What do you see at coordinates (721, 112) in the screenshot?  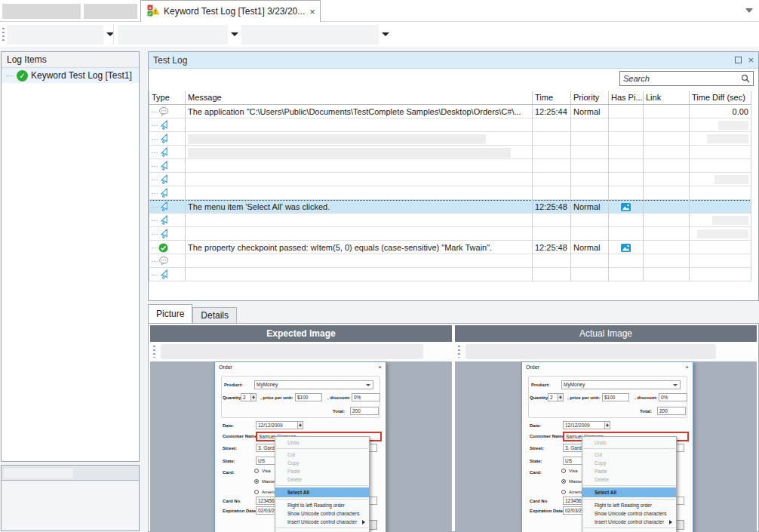 I see `log-cell-time_diff: 0.00` at bounding box center [721, 112].